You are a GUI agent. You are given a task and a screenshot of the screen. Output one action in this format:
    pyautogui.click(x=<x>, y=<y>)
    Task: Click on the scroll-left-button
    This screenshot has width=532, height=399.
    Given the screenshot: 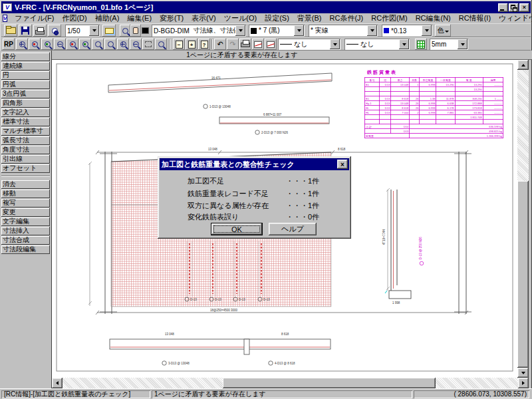 What is the action you would take?
    pyautogui.click(x=57, y=383)
    